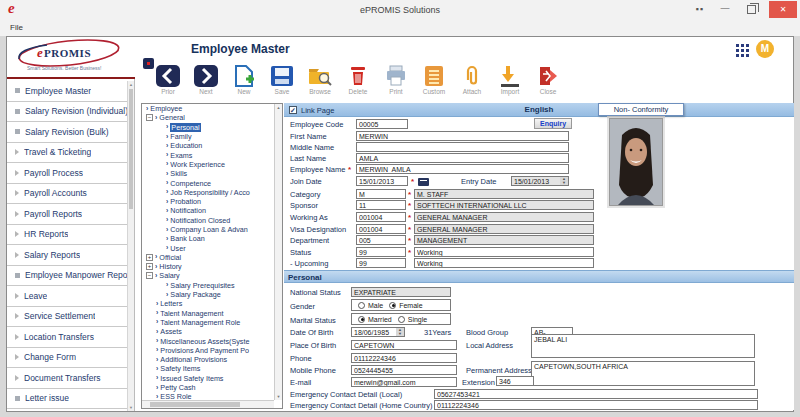  I want to click on sidebar-item-leave: Leave, so click(68, 296).